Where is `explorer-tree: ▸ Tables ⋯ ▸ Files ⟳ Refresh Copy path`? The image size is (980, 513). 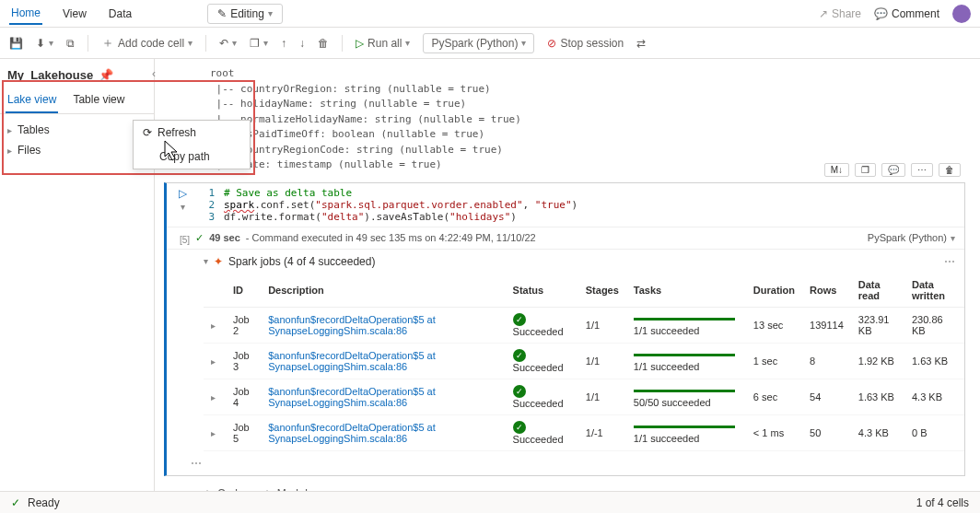
explorer-tree: ▸ Tables ⋯ ▸ Files ⟳ Refresh Copy path is located at coordinates (77, 140).